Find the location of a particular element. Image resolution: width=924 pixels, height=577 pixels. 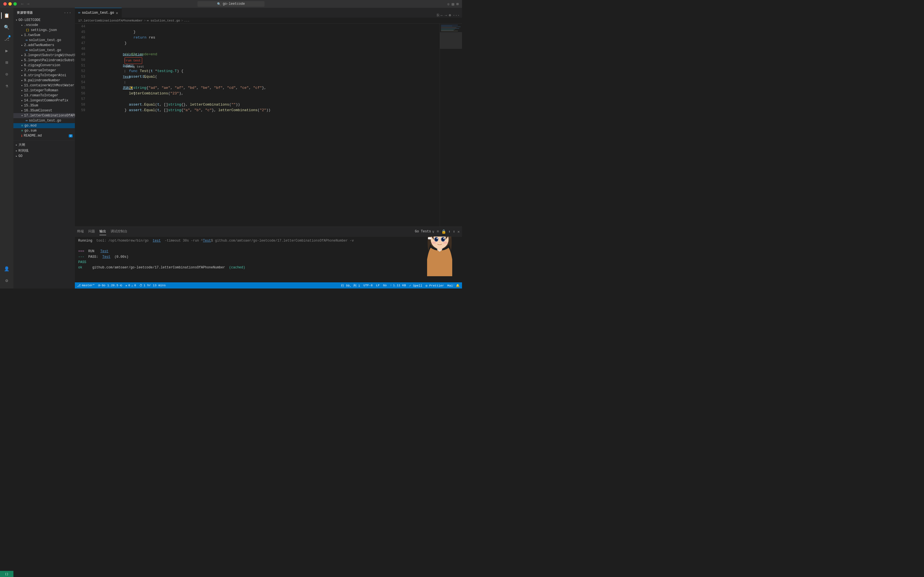

layout-icon: ▤ is located at coordinates (453, 4).